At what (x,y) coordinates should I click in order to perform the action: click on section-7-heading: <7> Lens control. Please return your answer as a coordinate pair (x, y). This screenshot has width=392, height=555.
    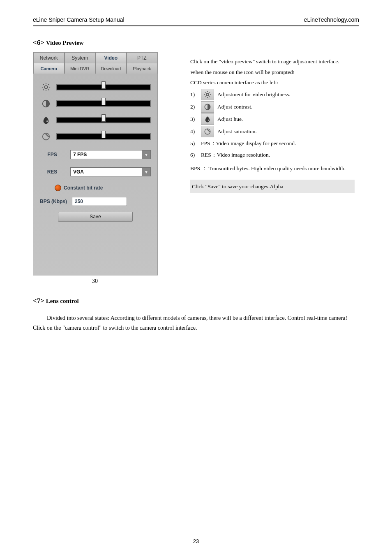
    Looking at the image, I should click on (196, 301).